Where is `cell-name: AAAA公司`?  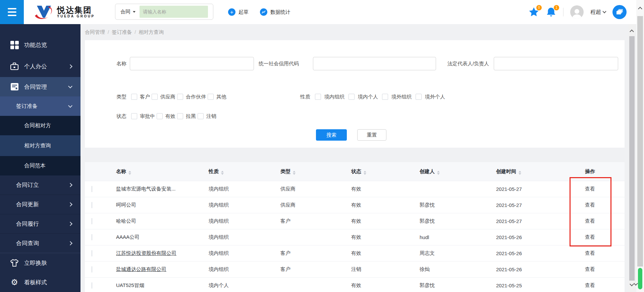
cell-name: AAAA公司 is located at coordinates (162, 237).